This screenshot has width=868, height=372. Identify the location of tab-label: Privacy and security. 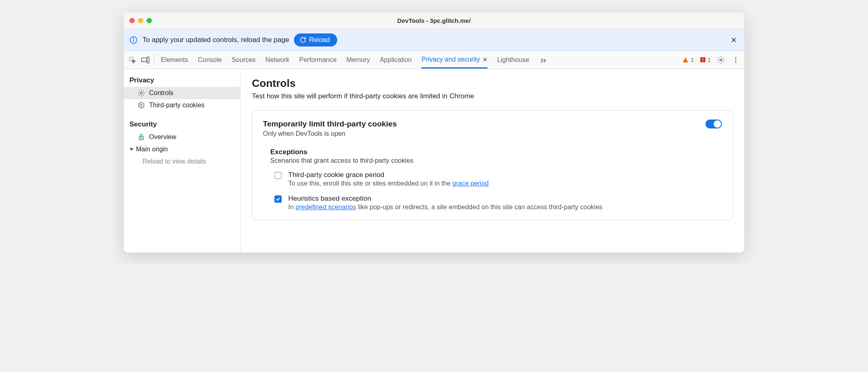
(451, 60).